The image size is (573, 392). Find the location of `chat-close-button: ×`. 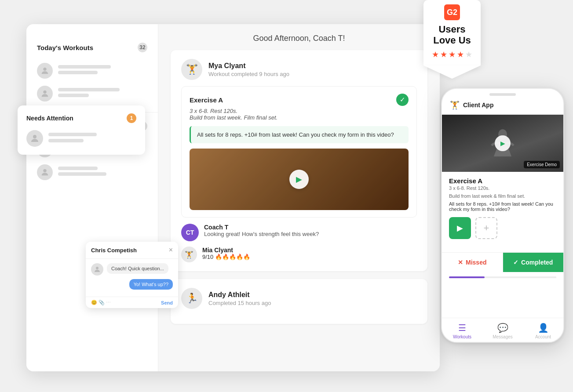

chat-close-button: × is located at coordinates (171, 250).